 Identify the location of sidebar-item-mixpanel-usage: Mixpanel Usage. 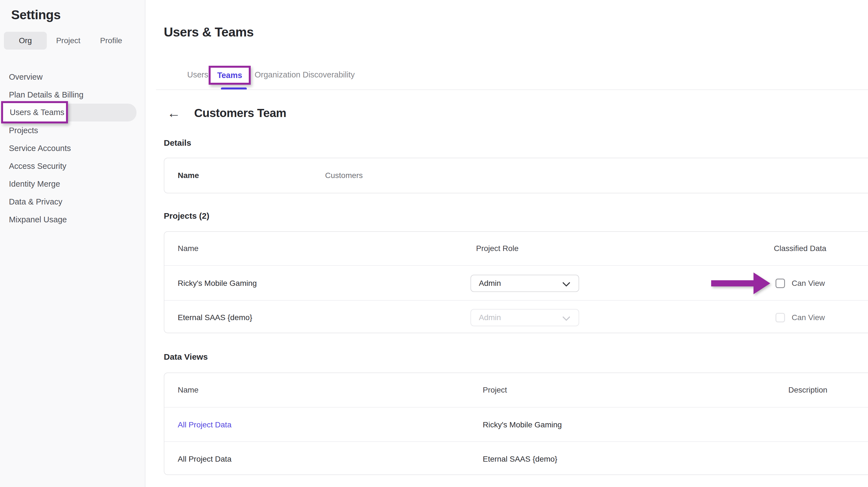
(73, 220).